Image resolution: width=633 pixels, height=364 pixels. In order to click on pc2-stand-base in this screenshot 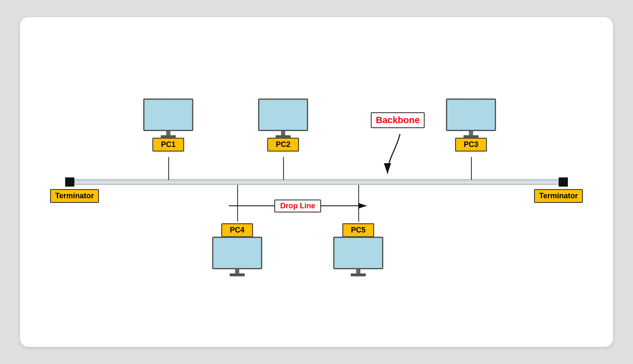, I will do `click(283, 137)`.